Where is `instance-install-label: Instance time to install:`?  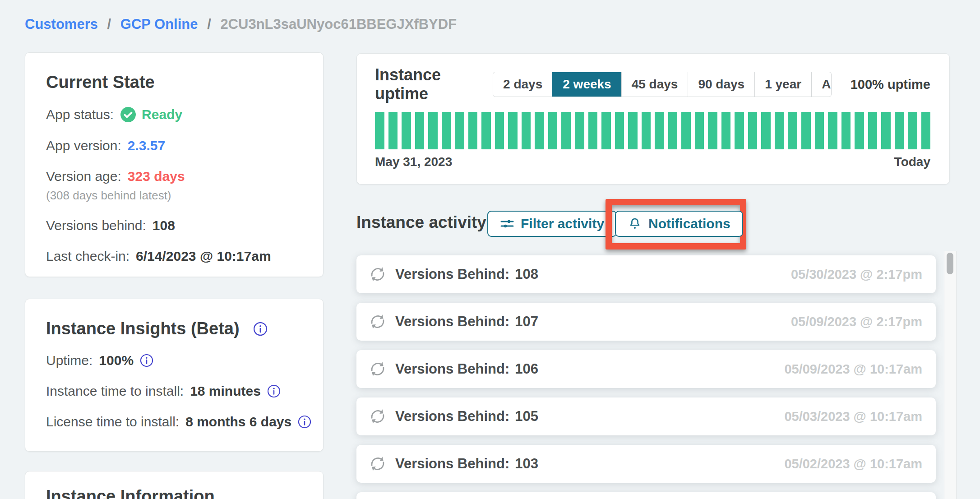
instance-install-label: Instance time to install: is located at coordinates (115, 391).